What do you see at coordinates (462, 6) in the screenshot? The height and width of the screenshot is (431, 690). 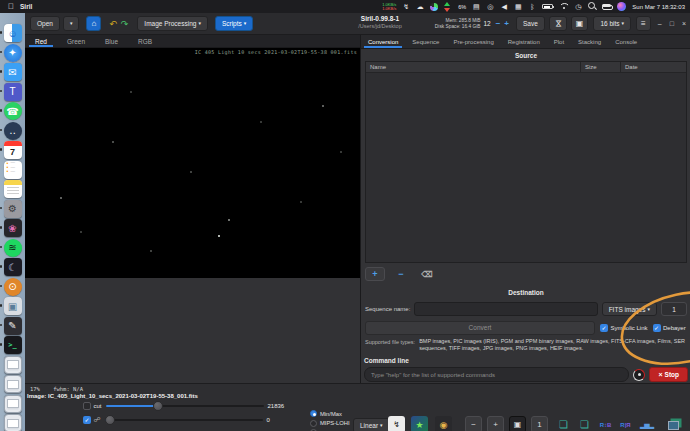 I see `cpu-percent: 6%` at bounding box center [462, 6].